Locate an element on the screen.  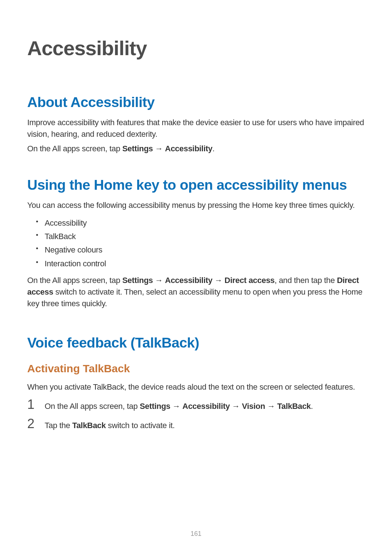
list-item: Negative colours is located at coordinates (200, 250).